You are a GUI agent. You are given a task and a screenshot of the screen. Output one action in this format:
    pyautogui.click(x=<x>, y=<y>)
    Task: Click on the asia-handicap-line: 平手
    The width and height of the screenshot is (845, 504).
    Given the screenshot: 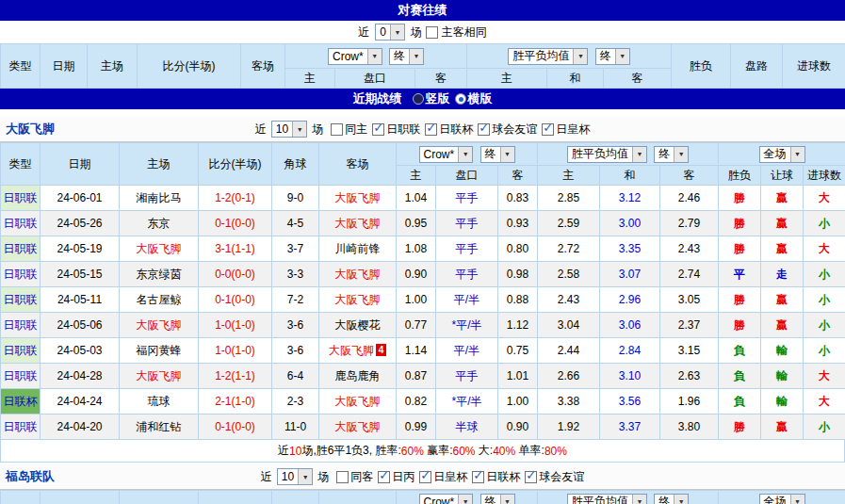 What is the action you would take?
    pyautogui.click(x=467, y=224)
    